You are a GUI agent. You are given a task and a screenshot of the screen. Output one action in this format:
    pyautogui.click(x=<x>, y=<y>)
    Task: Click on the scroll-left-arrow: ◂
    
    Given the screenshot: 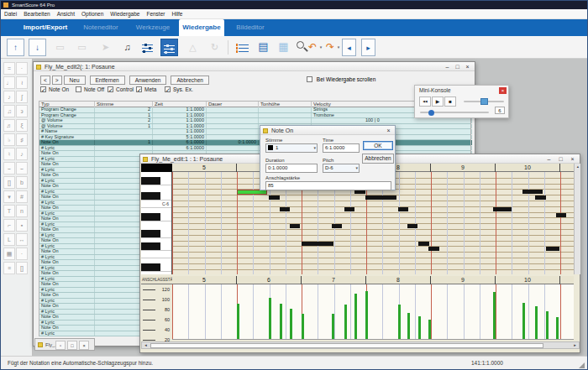 What is the action you would take?
    pyautogui.click(x=146, y=346)
    